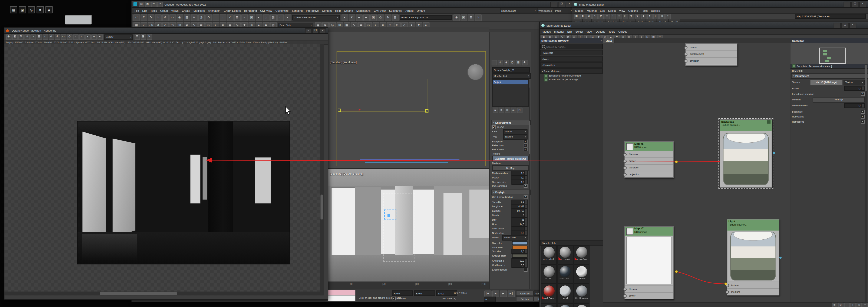 This screenshot has width=868, height=307. I want to click on daylight-rollout: Daylight, so click(511, 192).